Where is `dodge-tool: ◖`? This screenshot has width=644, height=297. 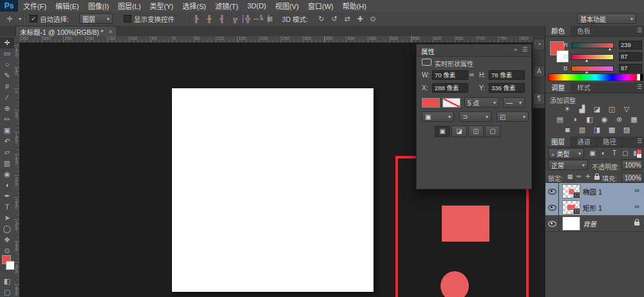 dodge-tool: ◖ is located at coordinates (7, 186).